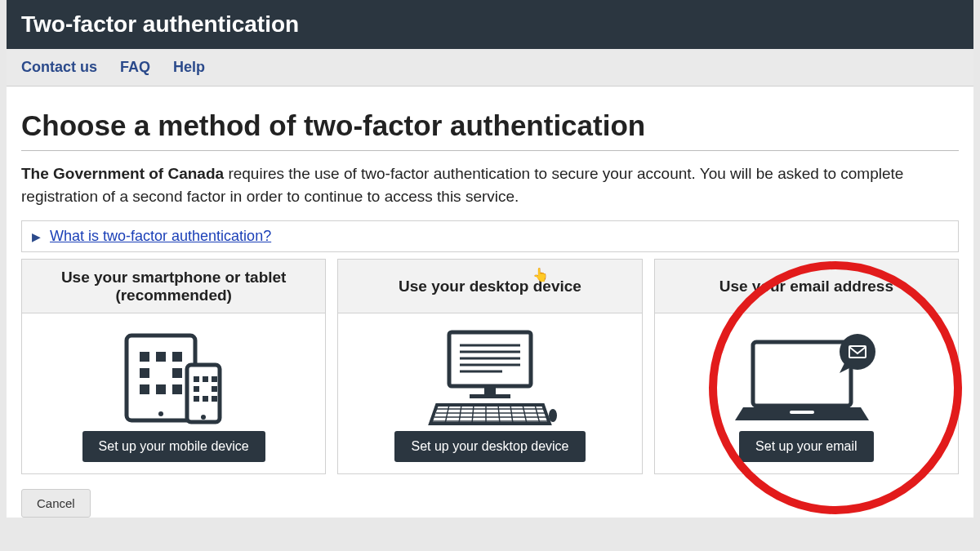 The height and width of the screenshot is (551, 980). I want to click on chevron-right-icon: ▶, so click(36, 237).